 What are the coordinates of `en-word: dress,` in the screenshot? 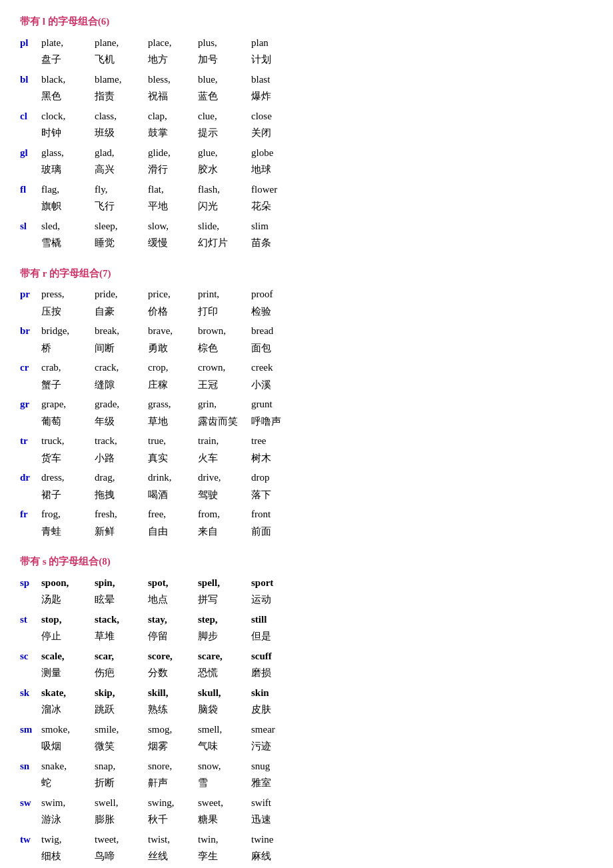 It's located at (68, 478).